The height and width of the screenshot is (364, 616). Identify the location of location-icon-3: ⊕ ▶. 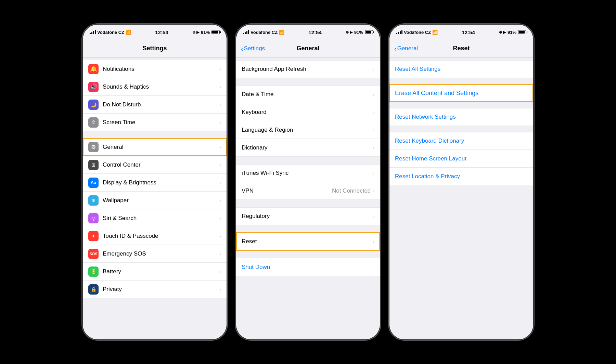
(502, 32).